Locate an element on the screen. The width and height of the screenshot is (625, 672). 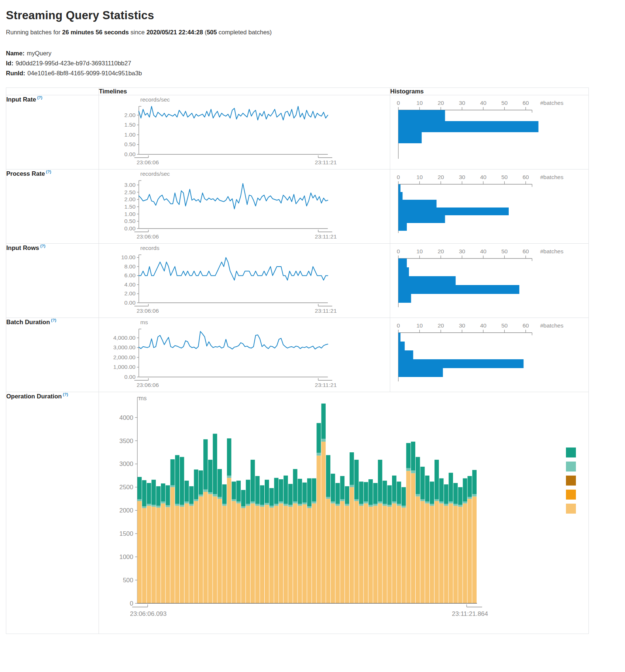
svg-text: 4,000.00 is located at coordinates (125, 337).